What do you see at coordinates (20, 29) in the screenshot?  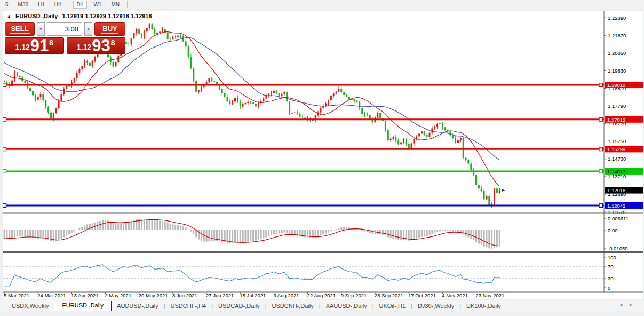 I see `sell-button: SELL` at bounding box center [20, 29].